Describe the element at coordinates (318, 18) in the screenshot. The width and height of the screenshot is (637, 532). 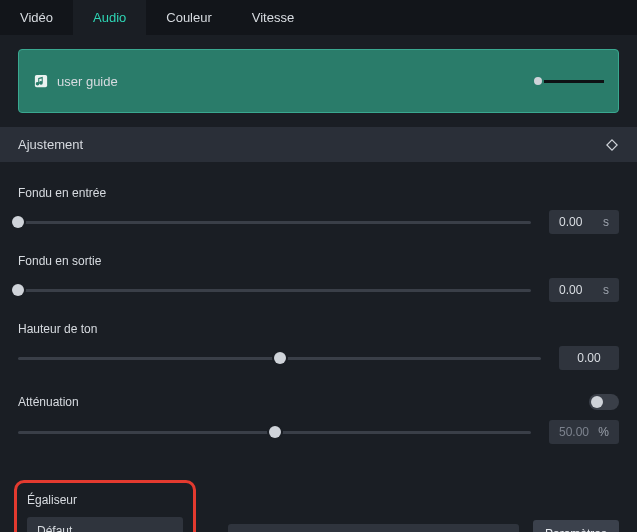
I see `tab-bar: Vidéo Audio Couleur Vitesse` at that location.